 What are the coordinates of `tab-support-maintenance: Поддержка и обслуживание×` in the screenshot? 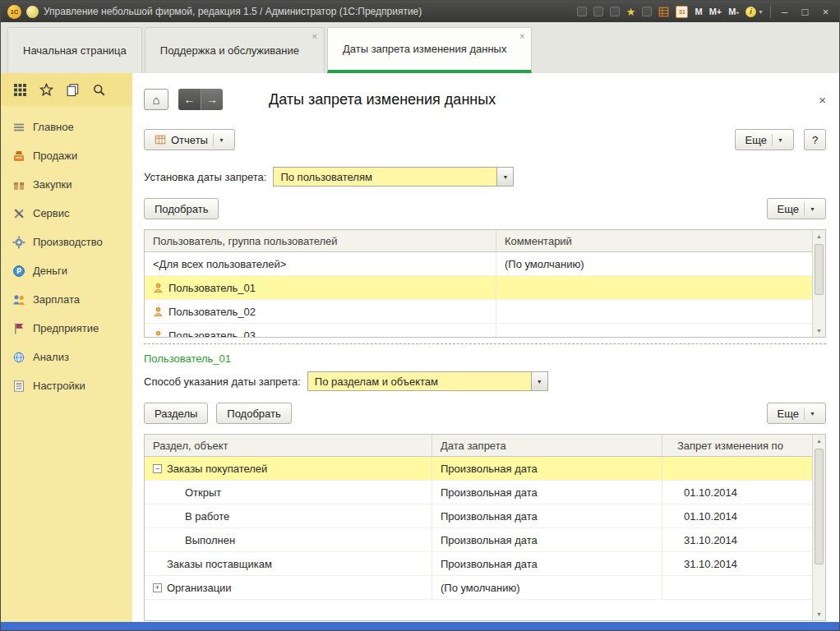 It's located at (235, 50).